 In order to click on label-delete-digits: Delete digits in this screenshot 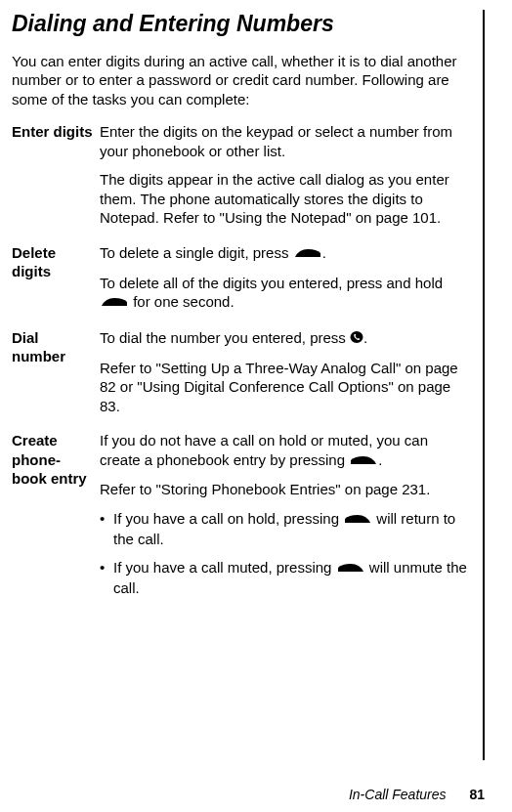, I will do `click(56, 283)`.